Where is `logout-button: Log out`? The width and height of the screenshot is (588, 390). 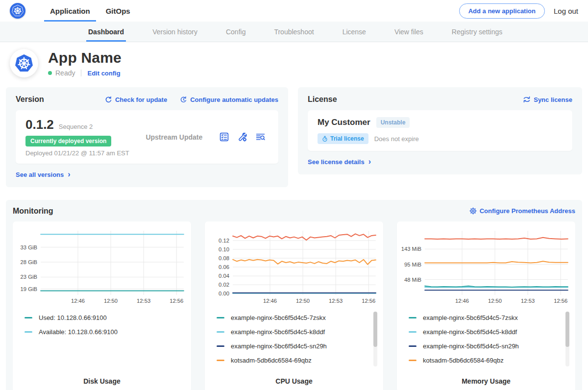 logout-button: Log out is located at coordinates (566, 11).